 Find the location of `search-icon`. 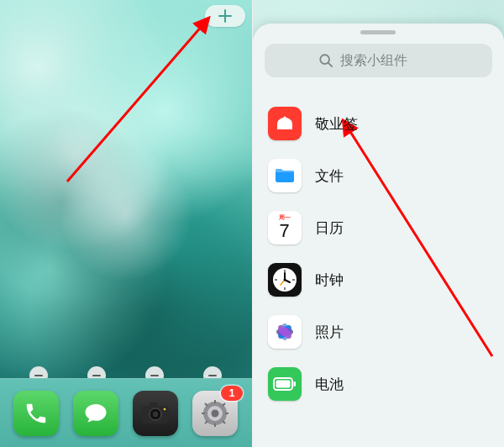

search-icon is located at coordinates (326, 60).